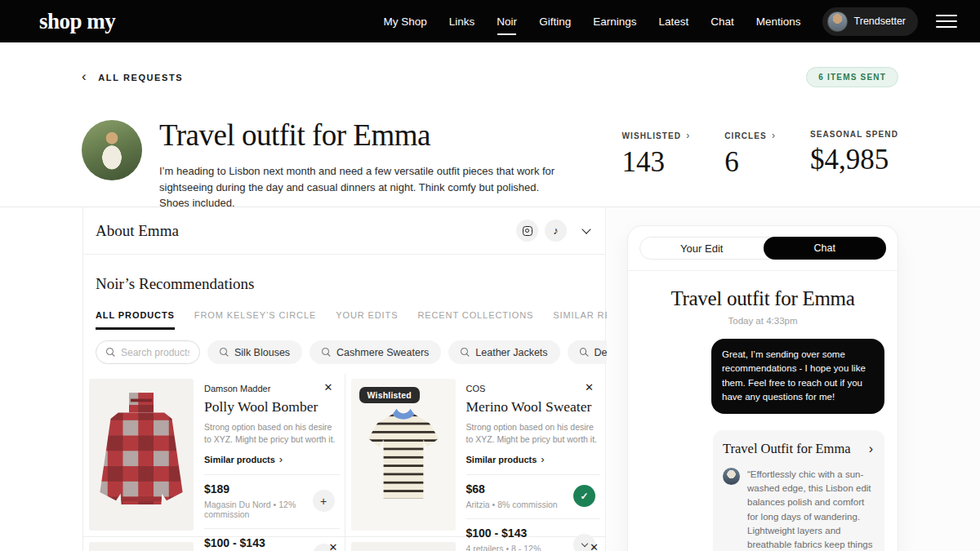  What do you see at coordinates (506, 21) in the screenshot?
I see `nav-item-noir: Noir` at bounding box center [506, 21].